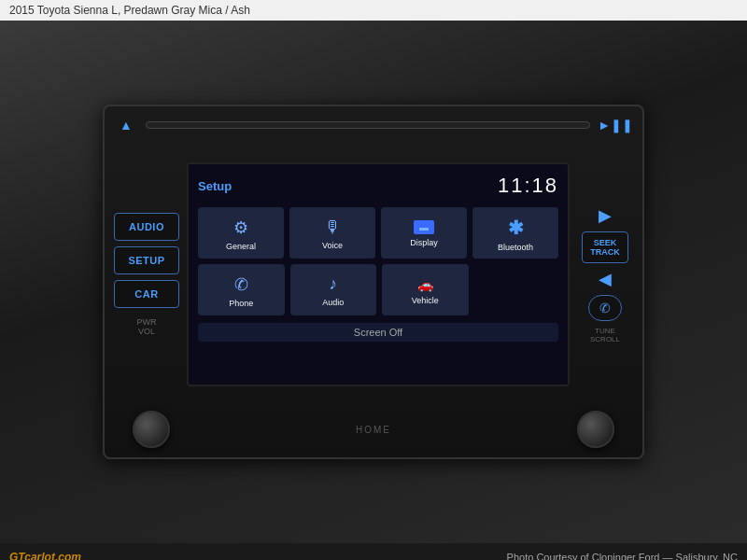  Describe the element at coordinates (332, 302) in the screenshot. I see `audio-label: Audio` at that location.